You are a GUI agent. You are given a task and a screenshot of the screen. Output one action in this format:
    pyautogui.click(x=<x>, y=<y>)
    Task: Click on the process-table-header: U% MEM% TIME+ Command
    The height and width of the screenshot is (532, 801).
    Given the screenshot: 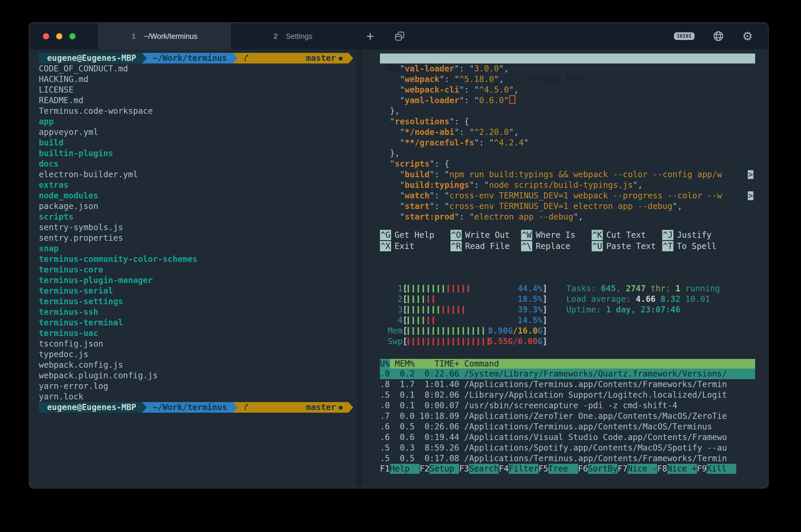 What is the action you would take?
    pyautogui.click(x=567, y=364)
    